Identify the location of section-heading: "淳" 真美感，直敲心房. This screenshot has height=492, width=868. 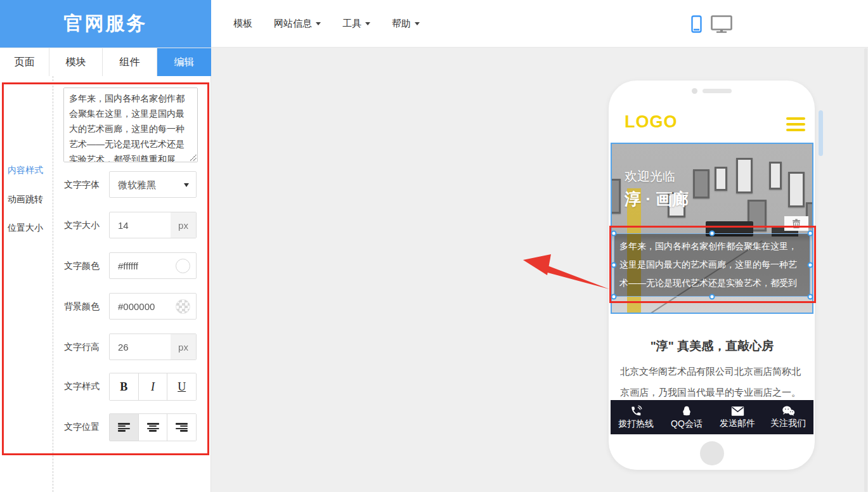
(712, 346).